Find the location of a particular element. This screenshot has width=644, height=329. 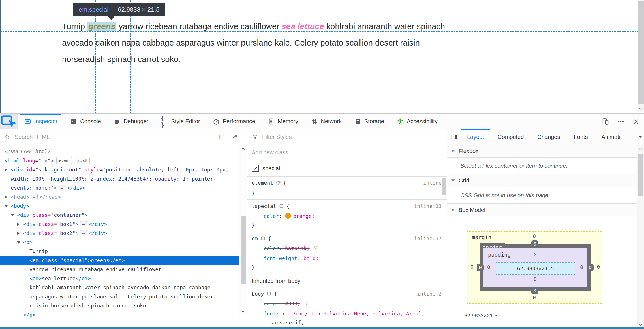

box-model-section-header: Box Model is located at coordinates (546, 210).